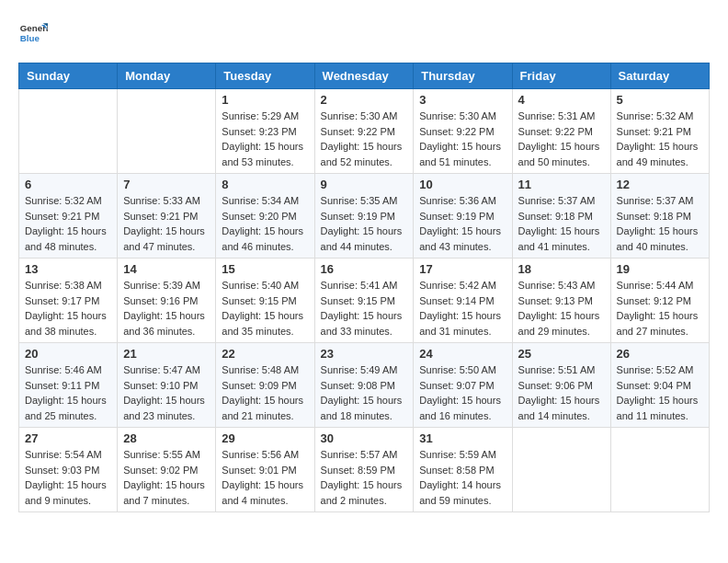  I want to click on weekday-header-friday: Friday, so click(561, 76).